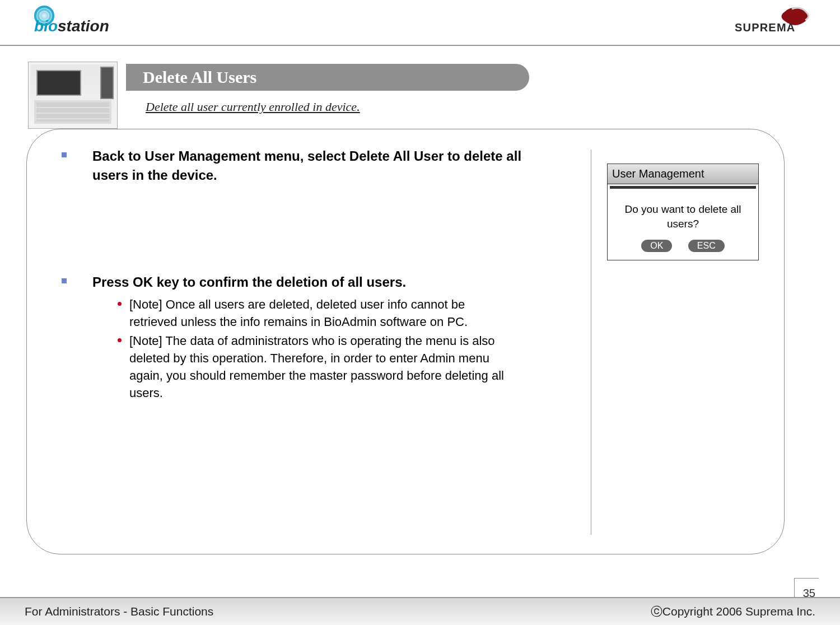 The width and height of the screenshot is (840, 625). Describe the element at coordinates (707, 246) in the screenshot. I see `esc-button: ESC` at that location.